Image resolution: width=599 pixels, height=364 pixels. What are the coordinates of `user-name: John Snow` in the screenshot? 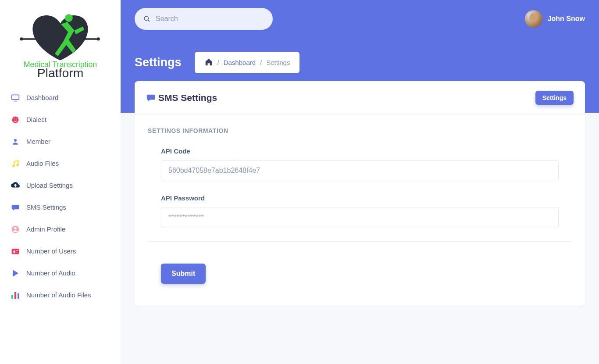 It's located at (567, 19).